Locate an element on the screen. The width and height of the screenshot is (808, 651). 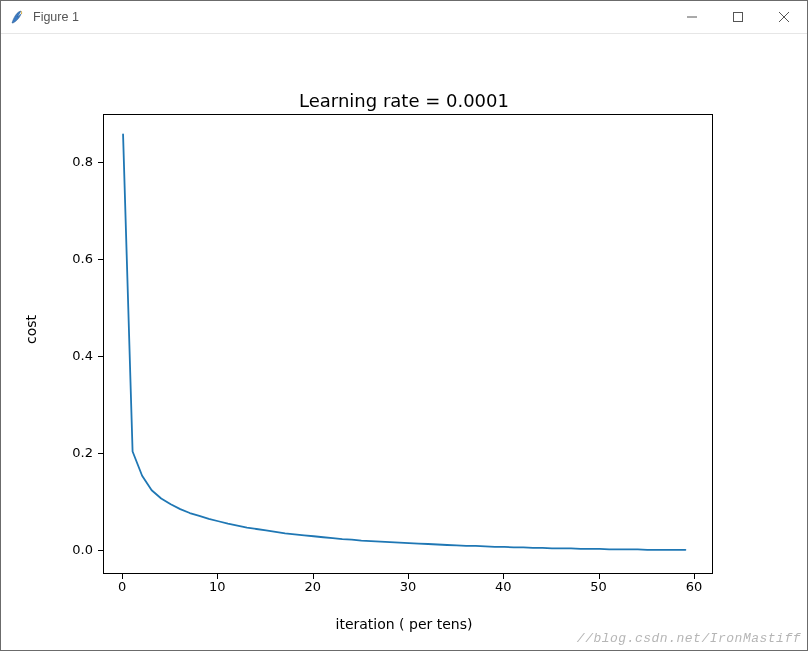
x-tick-label: 20 is located at coordinates (313, 586).